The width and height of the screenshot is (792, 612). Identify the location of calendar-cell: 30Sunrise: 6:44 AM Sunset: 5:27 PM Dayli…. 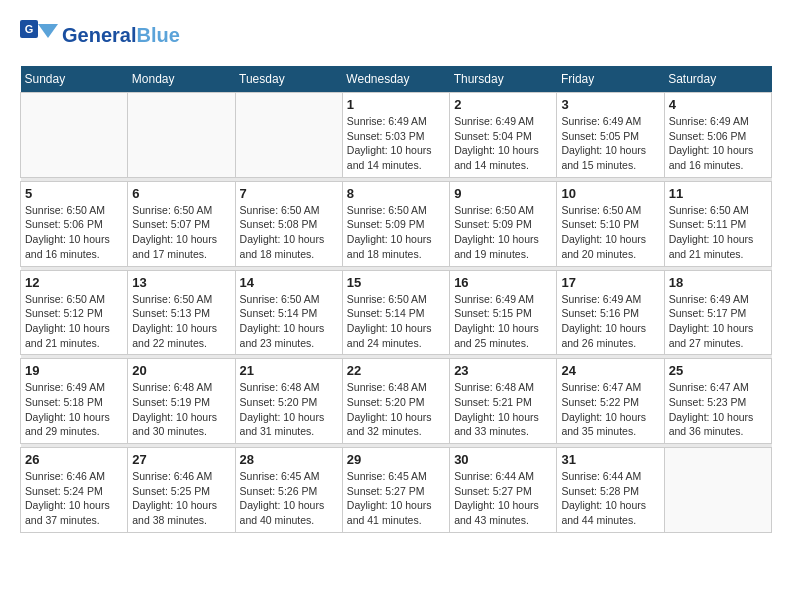
(504, 490).